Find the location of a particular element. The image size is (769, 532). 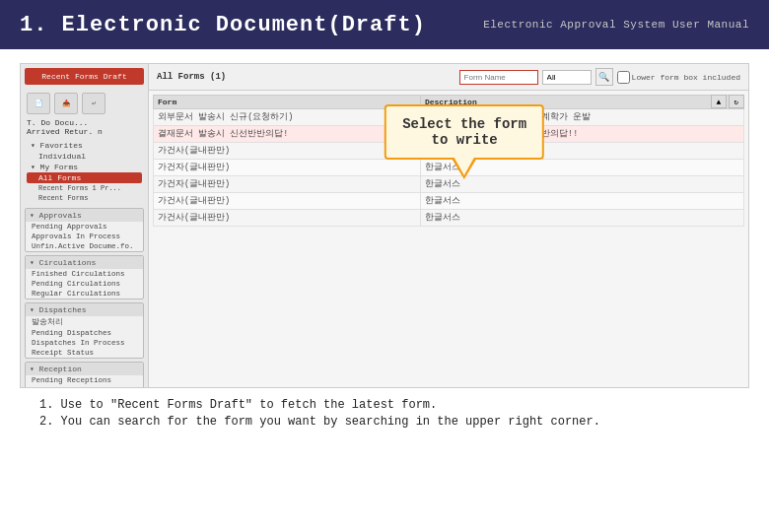

footer-note-1: 1. Use to "Recent Forms Draft" to fetch … is located at coordinates (384, 405).